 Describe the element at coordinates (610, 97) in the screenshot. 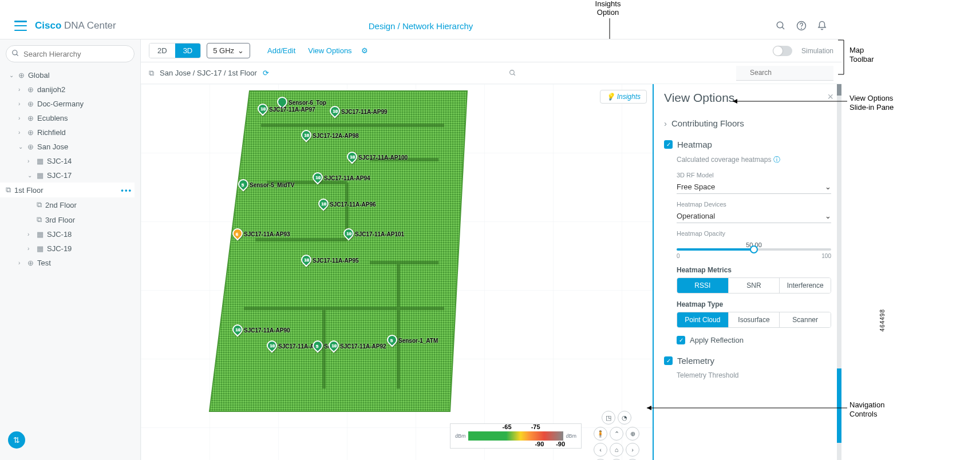

I see `bulb-icon: 💡` at that location.